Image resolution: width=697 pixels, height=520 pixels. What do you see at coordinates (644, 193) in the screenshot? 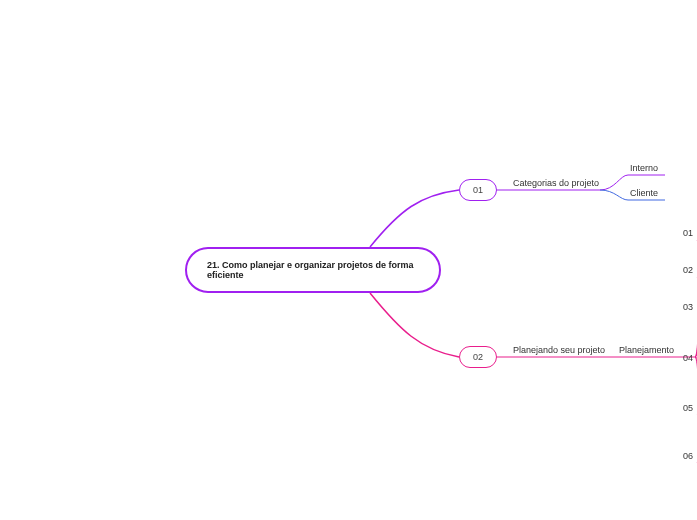
I see `branch-01-child-cliente: Cliente` at bounding box center [644, 193].